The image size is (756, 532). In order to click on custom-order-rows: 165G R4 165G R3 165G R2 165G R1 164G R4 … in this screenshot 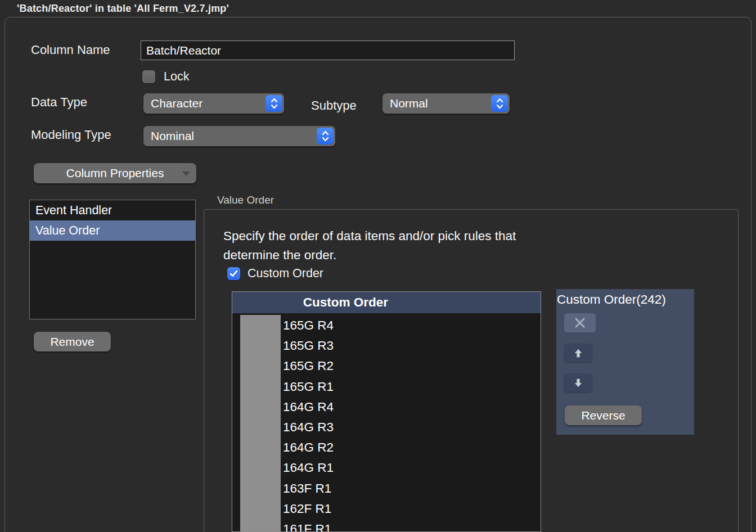, I will do `click(411, 424)`.